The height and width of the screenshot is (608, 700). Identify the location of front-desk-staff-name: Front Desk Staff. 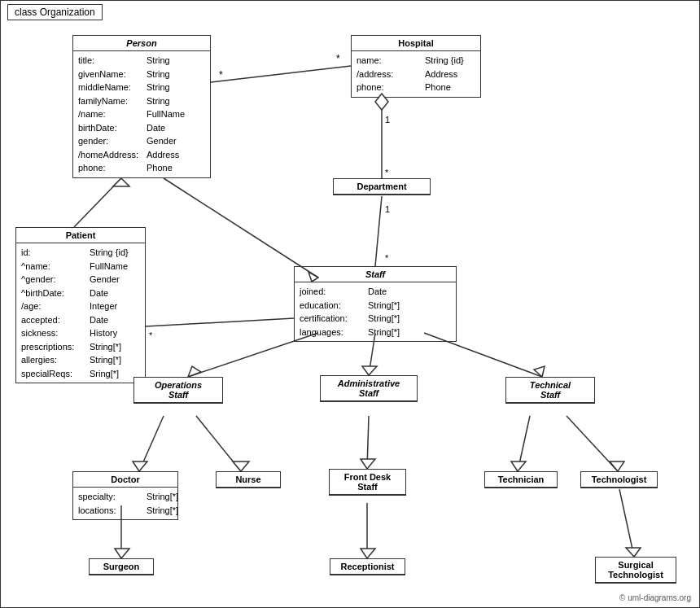
(368, 482).